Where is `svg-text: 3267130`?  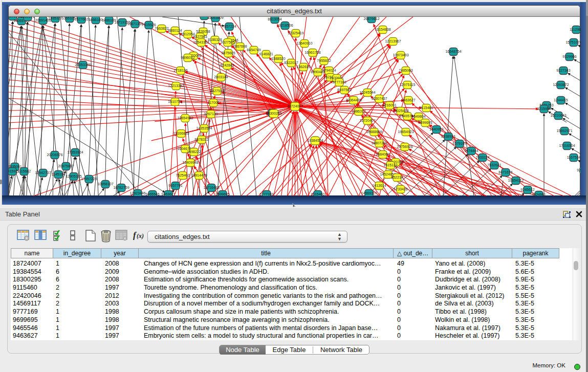 svg-text: 3267130 is located at coordinates (211, 114).